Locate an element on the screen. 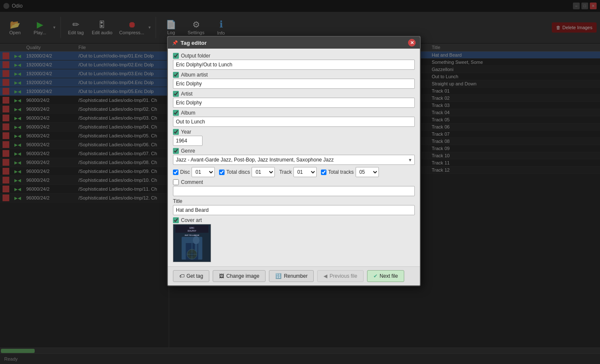  track-title-cell: Track 02 is located at coordinates (514, 98).